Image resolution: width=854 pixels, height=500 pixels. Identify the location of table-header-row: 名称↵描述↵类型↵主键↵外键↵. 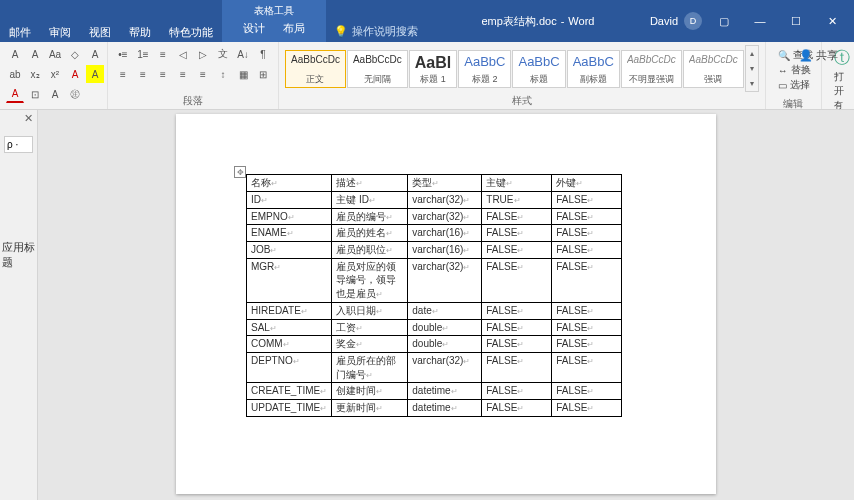
(434, 184).